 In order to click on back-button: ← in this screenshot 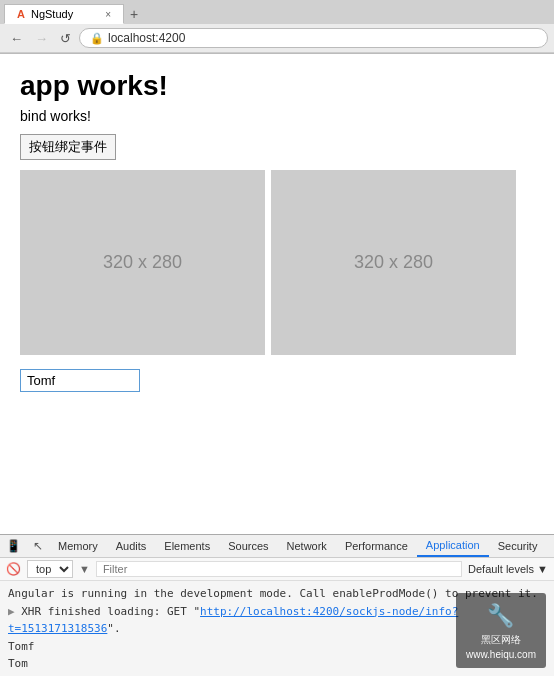, I will do `click(16, 38)`.